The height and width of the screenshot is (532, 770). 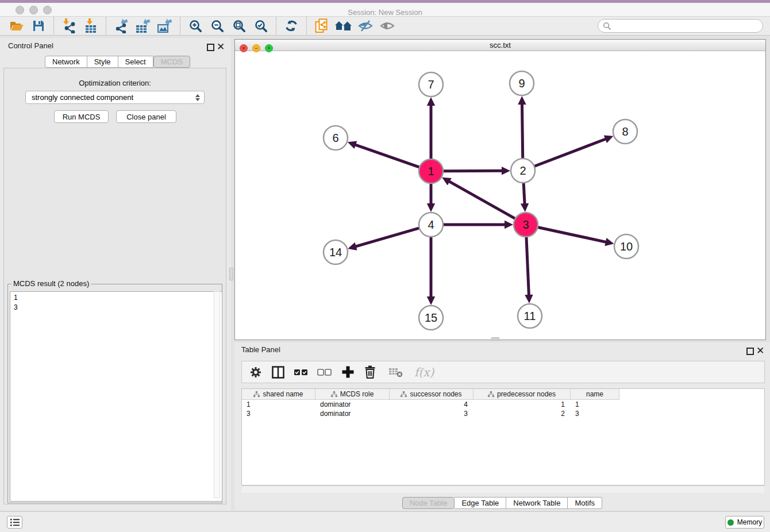 I want to click on run-mcds-button: Run MCDS, so click(x=82, y=117).